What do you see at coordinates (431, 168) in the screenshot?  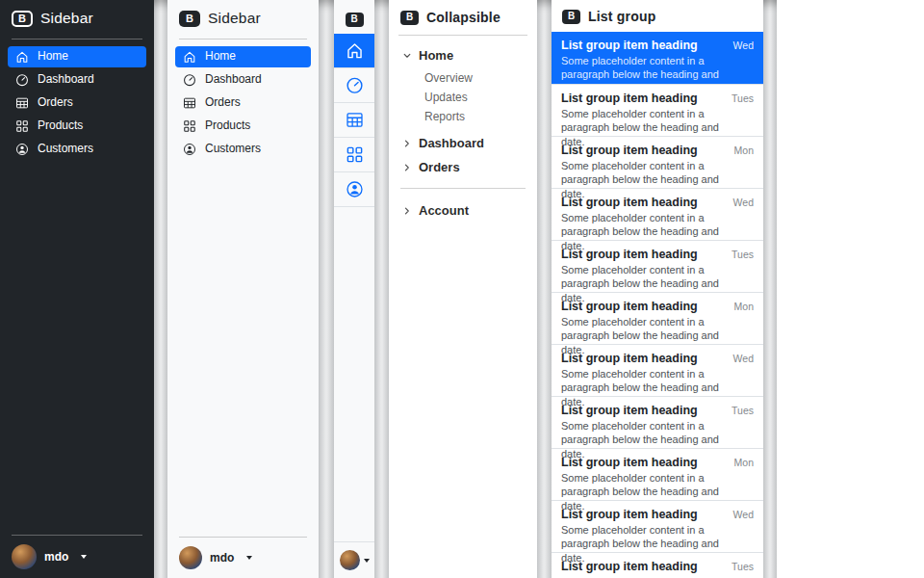 I see `toggle-orders-button: Orders` at bounding box center [431, 168].